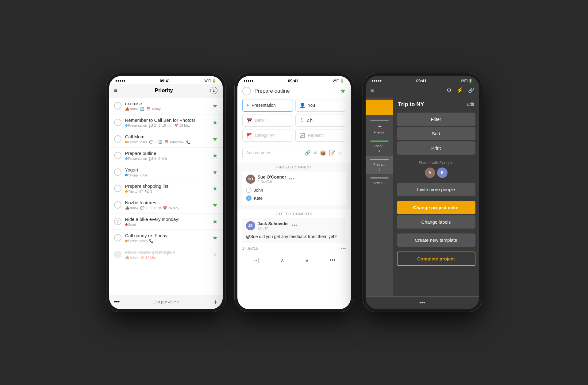 The height and width of the screenshot is (385, 588). What do you see at coordinates (166, 80) in the screenshot?
I see `status-bar-1: ●●●●● 09:41 WiFi 🔋` at bounding box center [166, 80].